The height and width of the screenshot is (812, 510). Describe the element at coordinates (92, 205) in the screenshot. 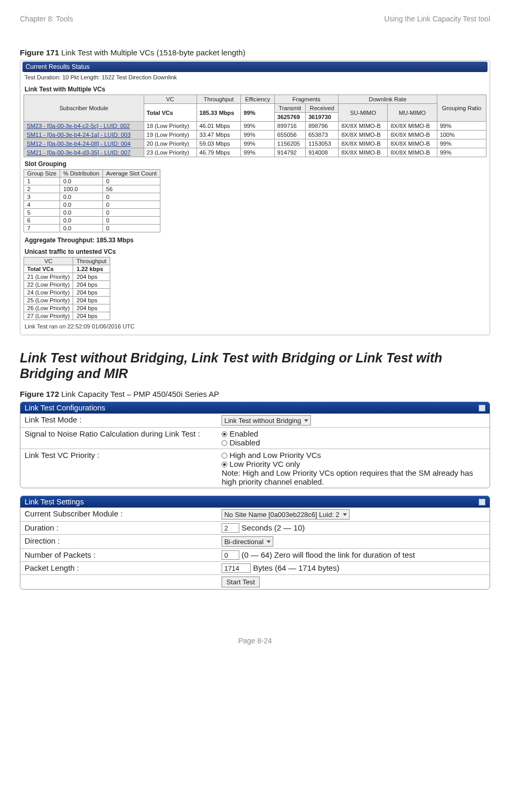

I see `table-row: 40.00` at that location.